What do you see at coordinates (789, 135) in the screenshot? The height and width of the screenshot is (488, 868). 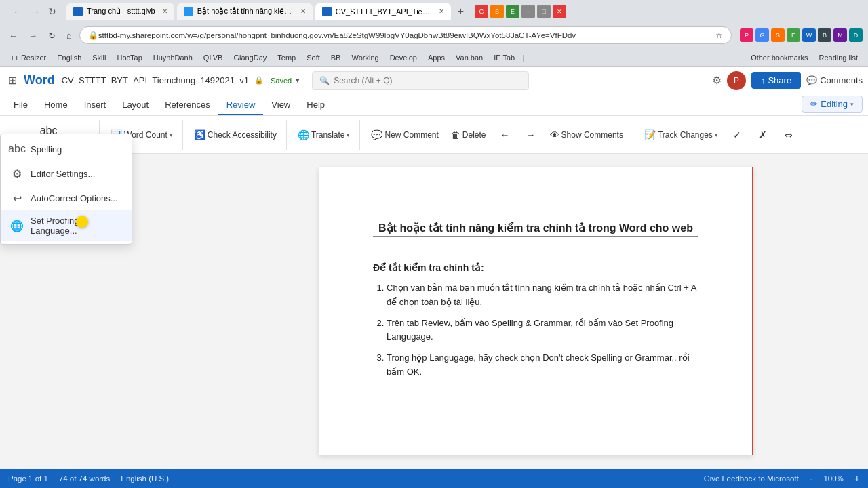 I see `compare-button: ⇔` at bounding box center [789, 135].